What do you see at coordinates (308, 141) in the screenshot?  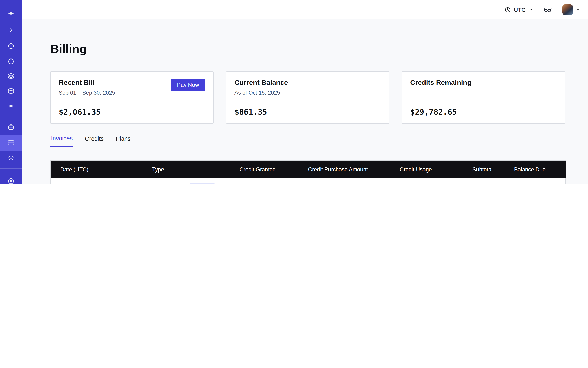 I see `billing-tabs: Invoices Credits Plans` at bounding box center [308, 141].